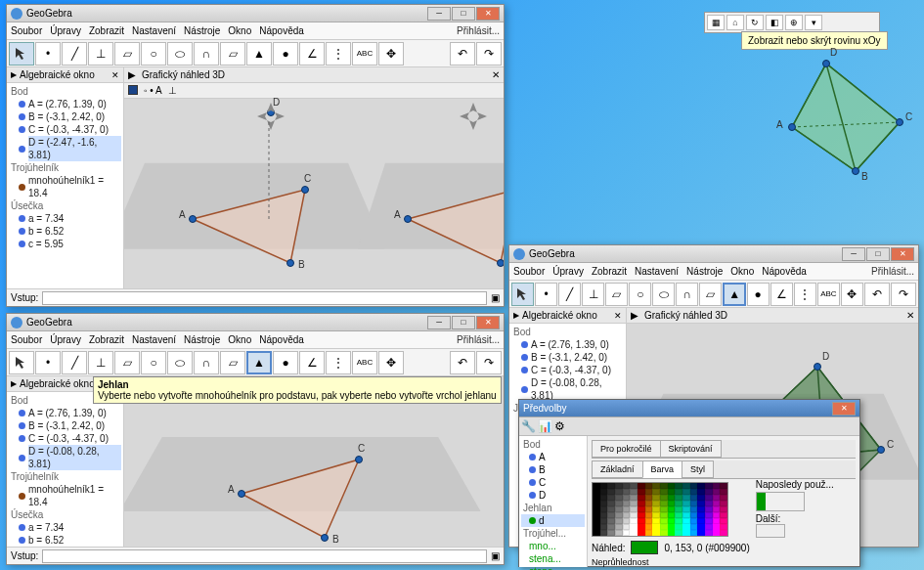 This screenshot has width=924, height=570. I want to click on view-button: ◧, so click(774, 22).